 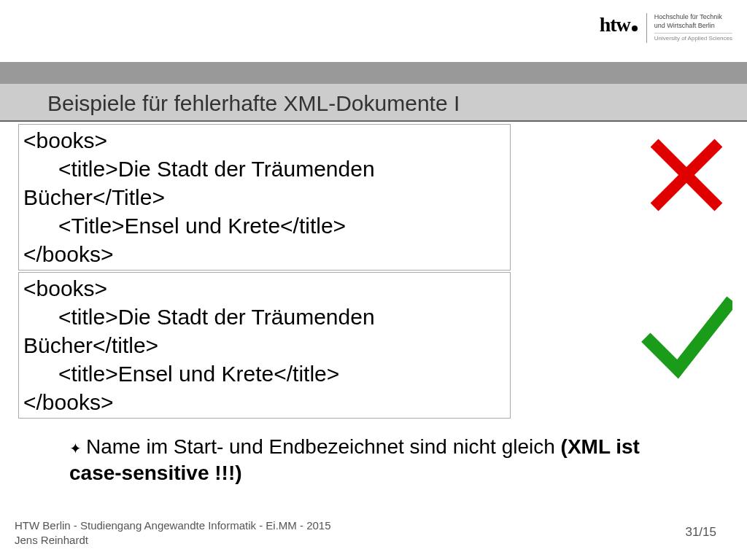 I want to click on check-icon, so click(x=687, y=337).